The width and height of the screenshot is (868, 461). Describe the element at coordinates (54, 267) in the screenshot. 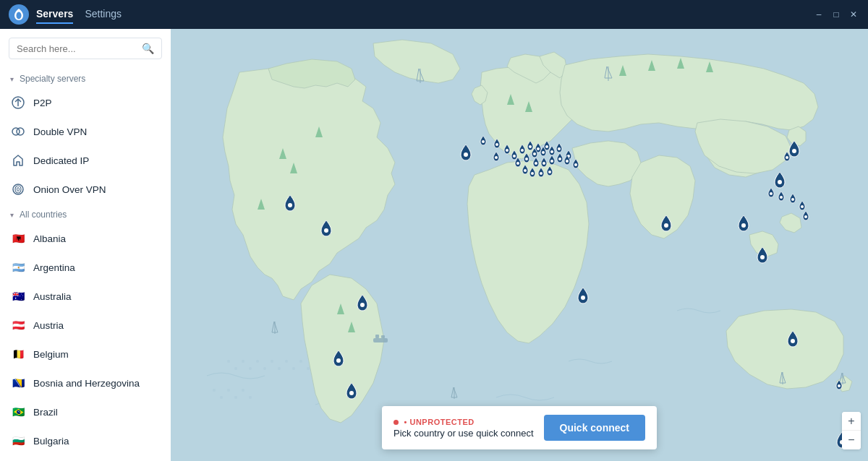

I see `argentina-label: Argentina` at that location.